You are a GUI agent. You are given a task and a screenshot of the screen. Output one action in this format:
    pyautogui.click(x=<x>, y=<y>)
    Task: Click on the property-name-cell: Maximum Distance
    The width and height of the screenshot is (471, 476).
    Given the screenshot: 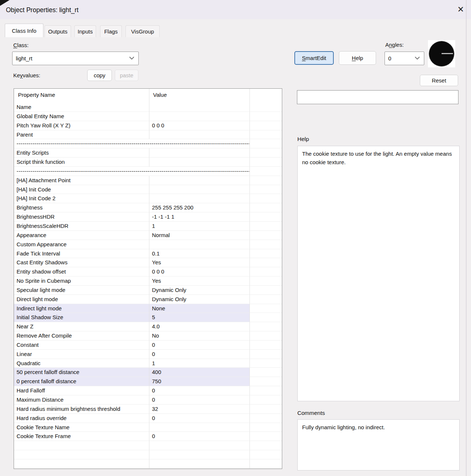 What is the action you would take?
    pyautogui.click(x=82, y=400)
    